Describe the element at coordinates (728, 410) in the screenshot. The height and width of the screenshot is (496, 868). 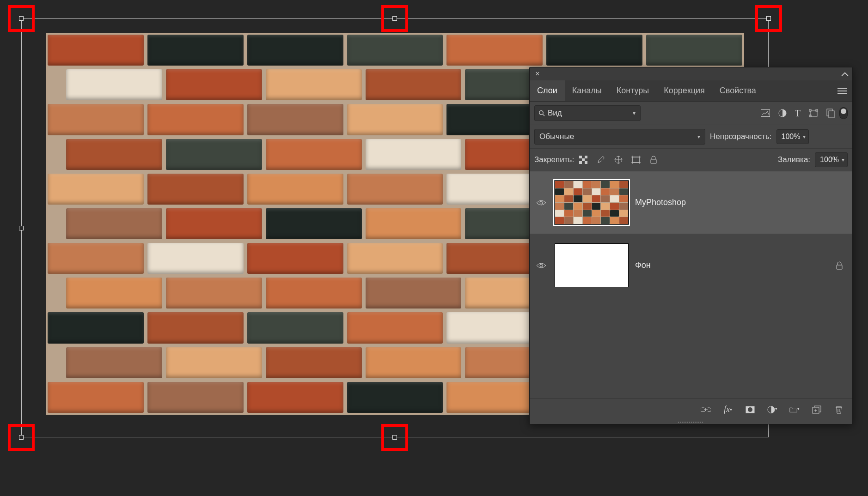
I see `layer-fx-icon: fx▾` at that location.